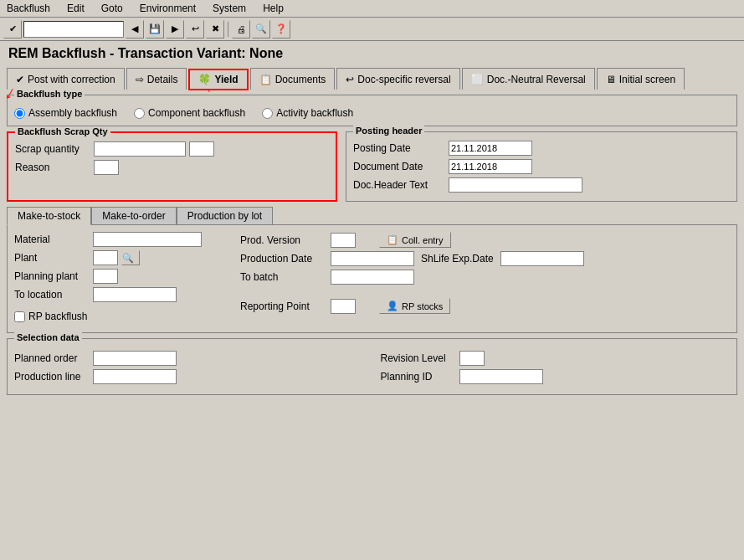 This screenshot has height=560, width=744. Describe the element at coordinates (403, 80) in the screenshot. I see `tab-doc-specific-label: Doc-specific reversal` at that location.